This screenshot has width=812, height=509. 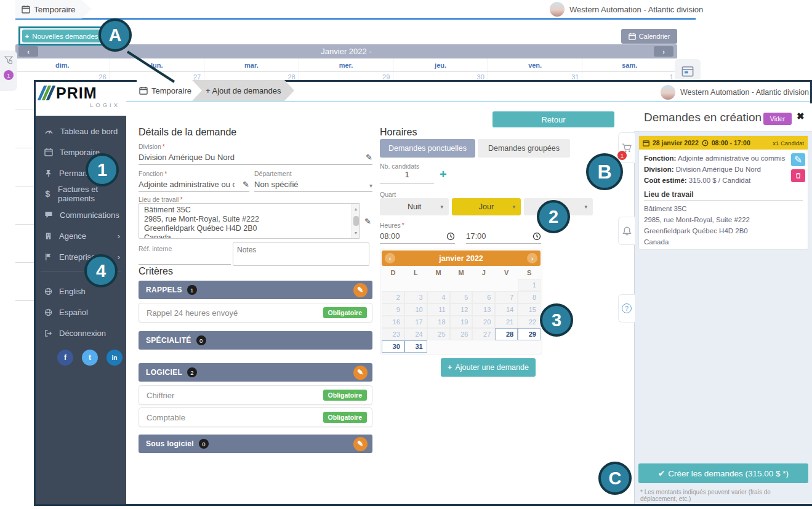 I want to click on mini-calendar-day: 4, so click(x=438, y=297).